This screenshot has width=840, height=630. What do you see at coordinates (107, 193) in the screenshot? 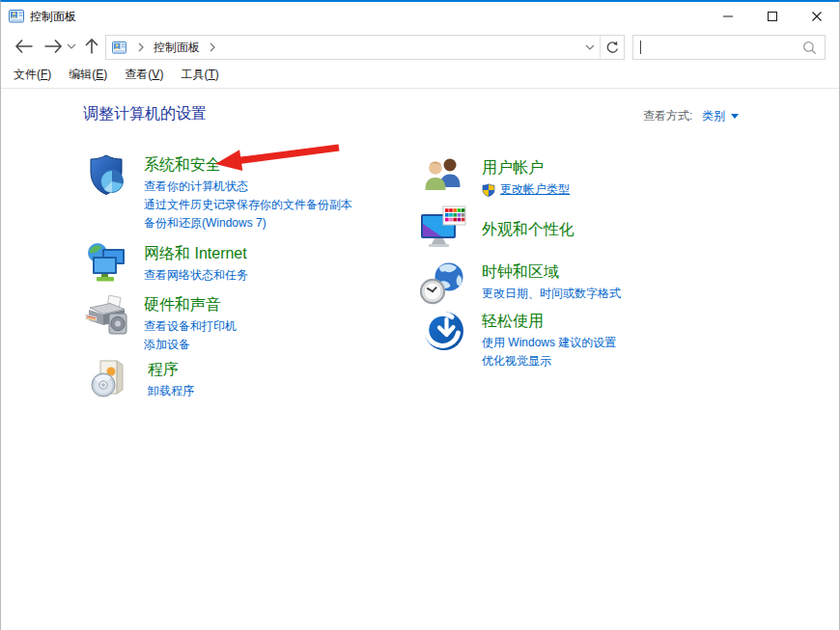
I see `shield-pie-icon` at bounding box center [107, 193].